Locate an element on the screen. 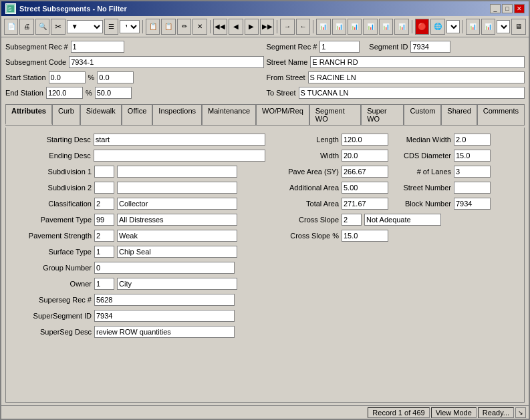  forward-btn: → is located at coordinates (287, 27).